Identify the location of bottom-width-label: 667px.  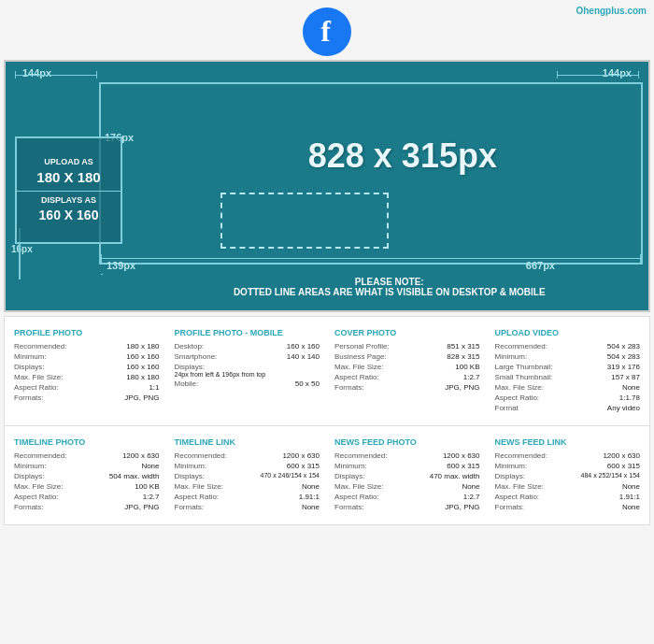
(540, 265).